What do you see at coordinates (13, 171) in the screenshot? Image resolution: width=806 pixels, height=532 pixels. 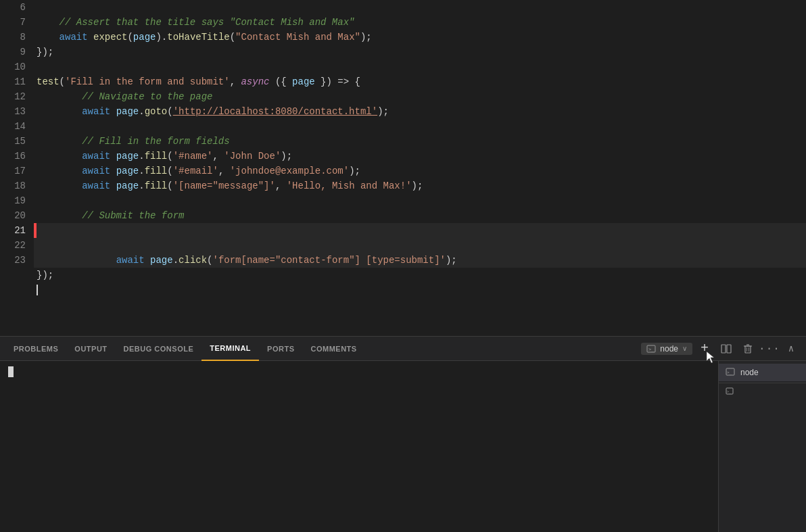 I see `line-num-17: 17` at bounding box center [13, 171].